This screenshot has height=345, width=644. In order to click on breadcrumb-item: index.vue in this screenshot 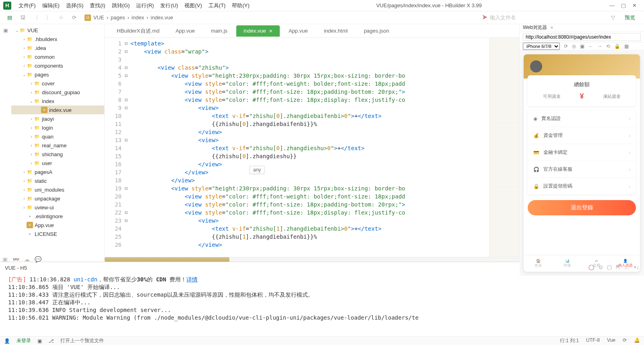, I will do `click(162, 18)`.